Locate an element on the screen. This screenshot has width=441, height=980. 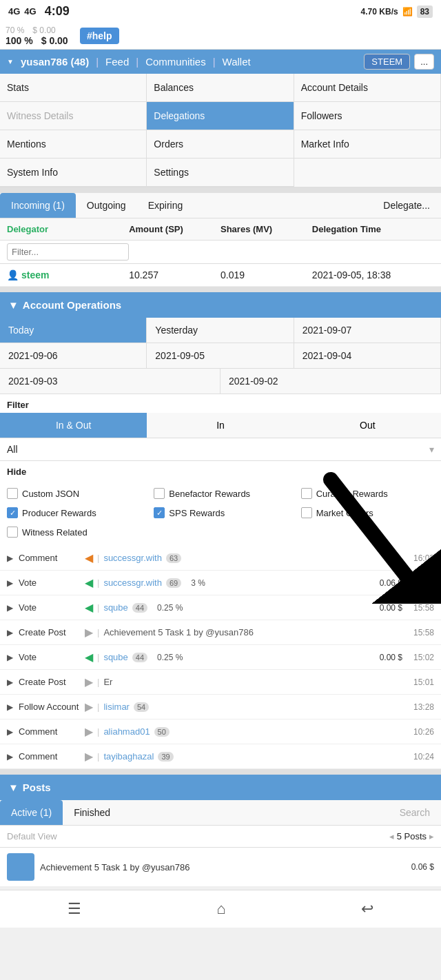
nav-wallet: Wallet is located at coordinates (237, 62).